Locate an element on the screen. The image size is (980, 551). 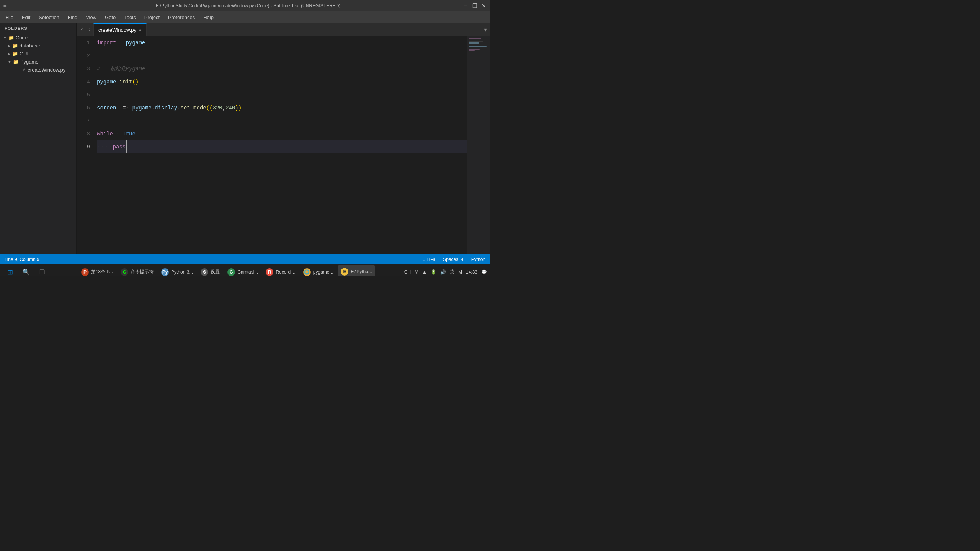
sidebar-item-pygame: ▼ 📁 Pygame is located at coordinates (38, 62).